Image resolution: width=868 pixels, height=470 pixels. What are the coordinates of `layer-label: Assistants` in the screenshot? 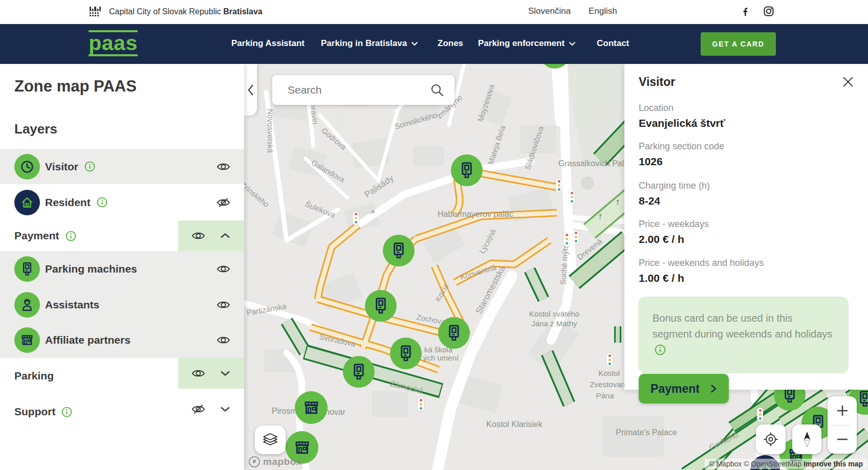 It's located at (72, 305).